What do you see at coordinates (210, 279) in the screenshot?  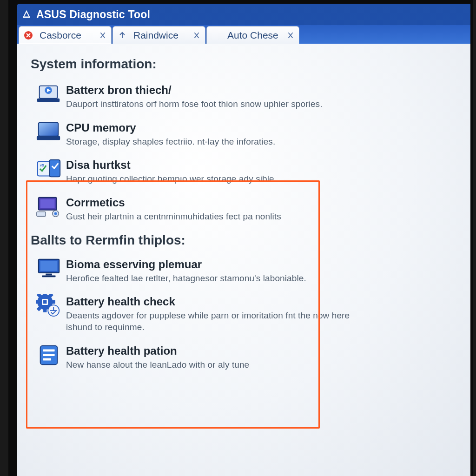 I see `item-desc: Herofice fealted lae retlter, hatagnesor…` at bounding box center [210, 279].